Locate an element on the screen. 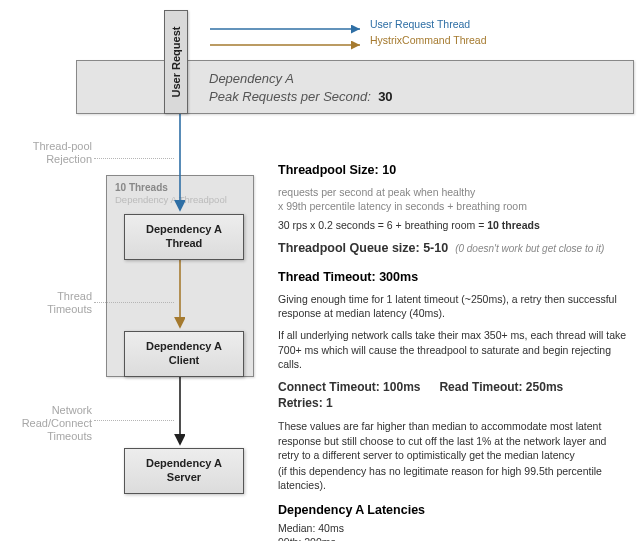 This screenshot has height=541, width=640. banner-title: Dependency A is located at coordinates (421, 79).